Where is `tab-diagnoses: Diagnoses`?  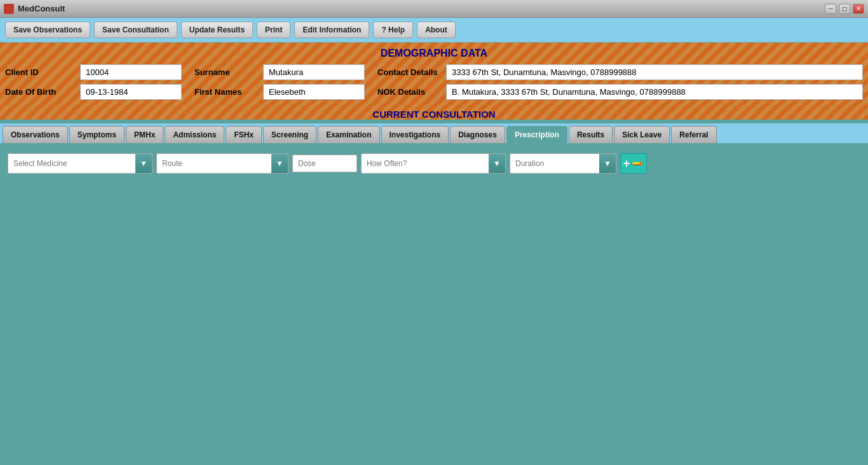
tab-diagnoses: Diagnoses is located at coordinates (478, 135).